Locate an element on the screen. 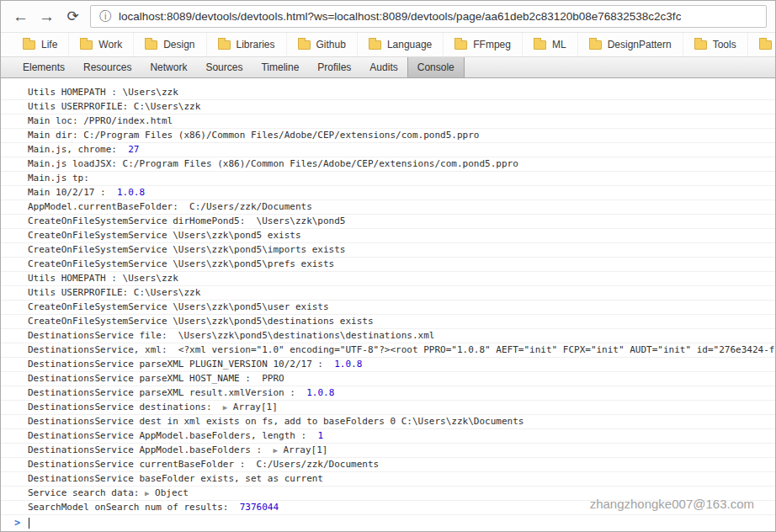 The image size is (776, 532). forward-button: → is located at coordinates (47, 17).